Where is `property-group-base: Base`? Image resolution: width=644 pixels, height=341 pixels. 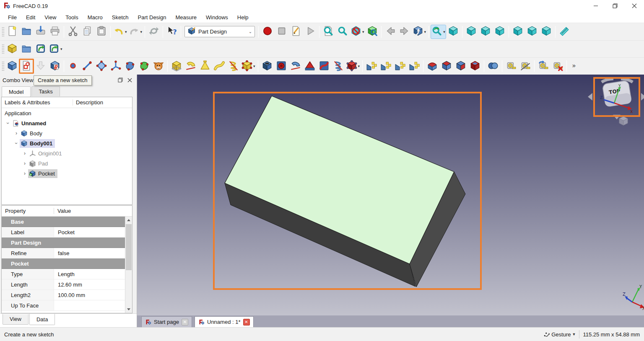 property-group-base: Base is located at coordinates (63, 222).